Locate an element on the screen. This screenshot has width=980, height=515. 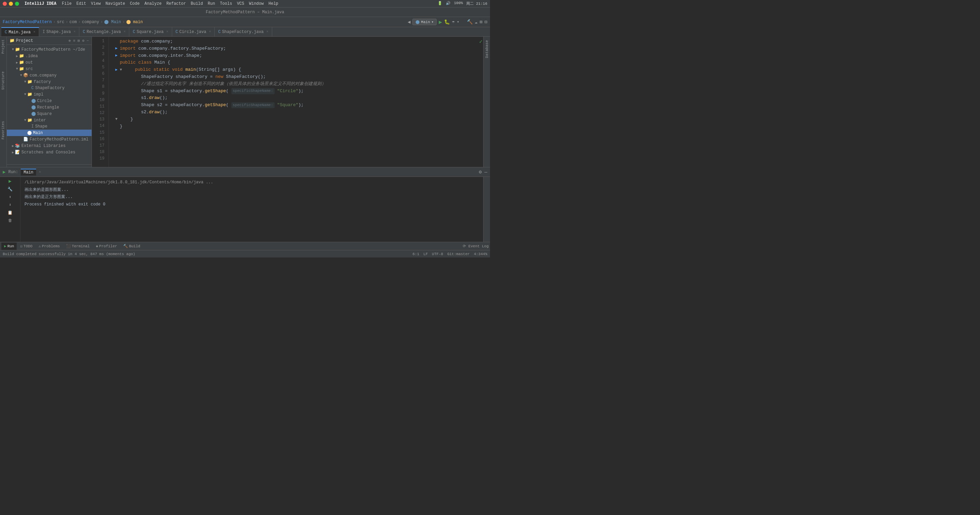
git-branch: Git:master is located at coordinates (458, 254).